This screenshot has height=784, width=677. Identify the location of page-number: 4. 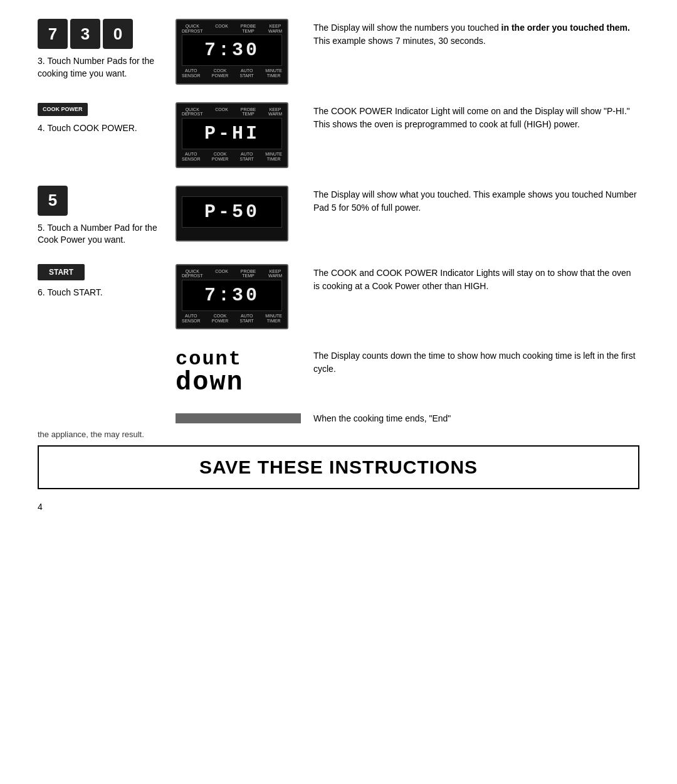
(338, 507).